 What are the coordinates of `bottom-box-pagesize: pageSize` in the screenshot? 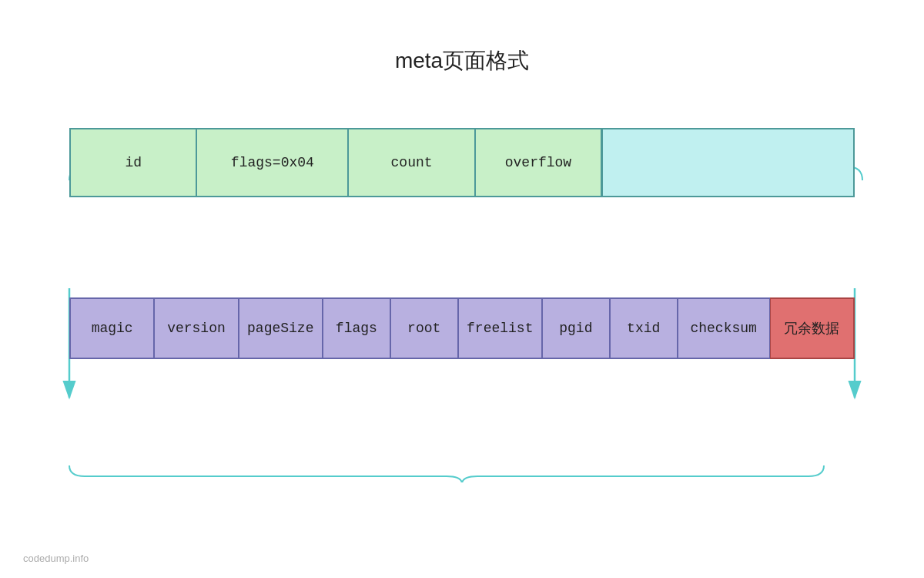 It's located at (280, 328).